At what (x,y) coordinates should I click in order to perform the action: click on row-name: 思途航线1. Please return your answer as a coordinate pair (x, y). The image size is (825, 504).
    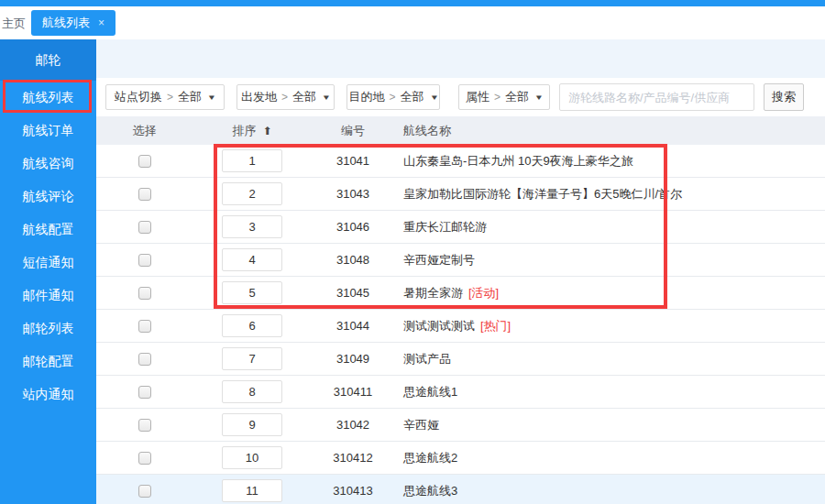
    Looking at the image, I should click on (431, 392).